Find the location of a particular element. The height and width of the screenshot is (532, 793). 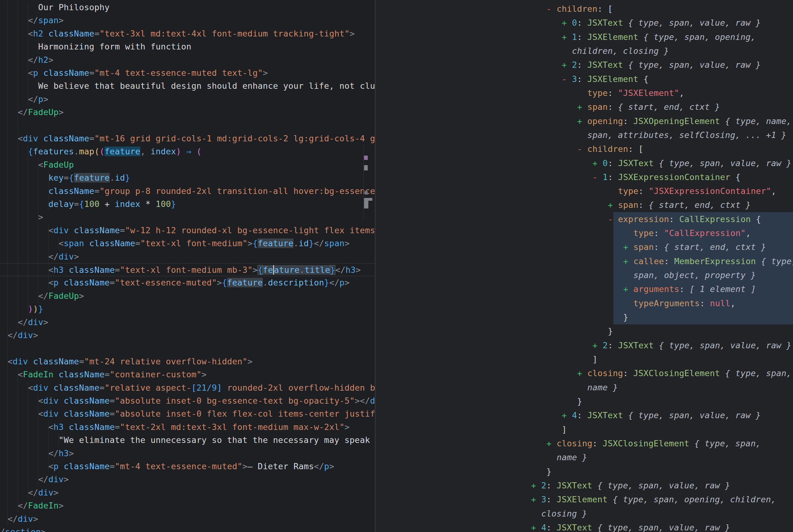

code-line: We believe that beautiful design should … is located at coordinates (187, 86).